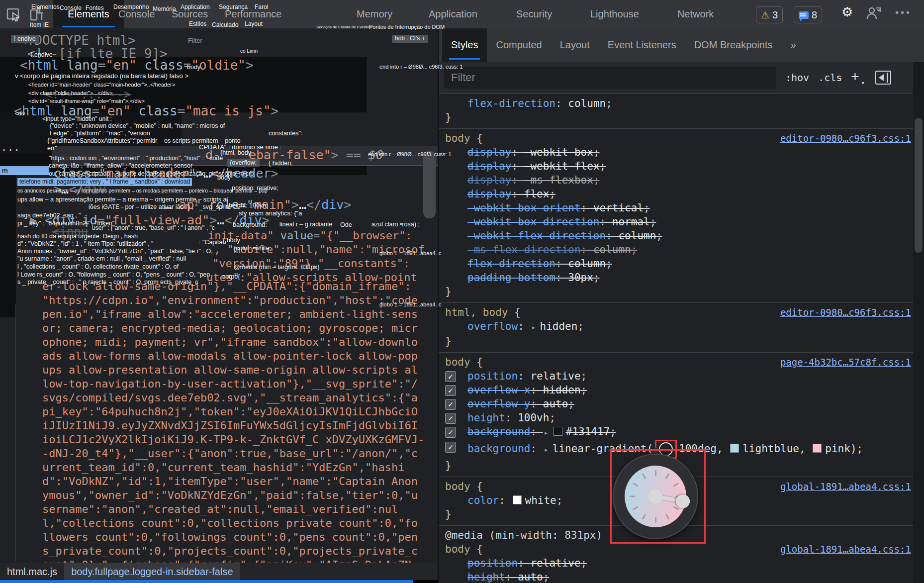 The image size is (924, 583). I want to click on devtools-tab-security: Security, so click(534, 14).